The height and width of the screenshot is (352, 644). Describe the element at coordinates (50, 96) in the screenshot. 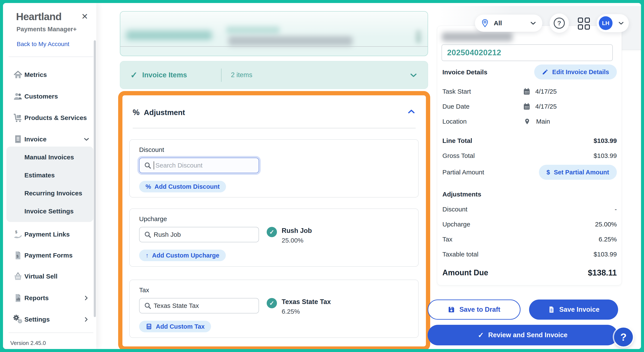

I see `sidebar-item-customers: Customers` at that location.